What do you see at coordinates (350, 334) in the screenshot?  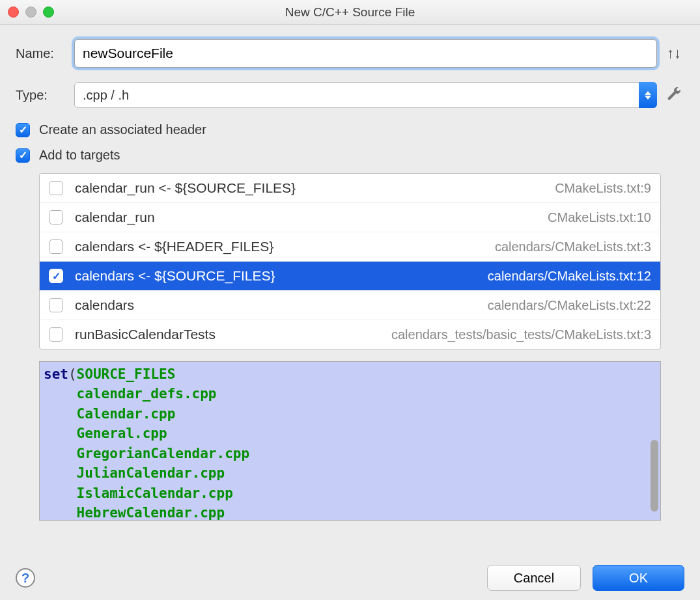 I see `target-row: runBasicCalendarTestscalendars_tests/bas…` at bounding box center [350, 334].